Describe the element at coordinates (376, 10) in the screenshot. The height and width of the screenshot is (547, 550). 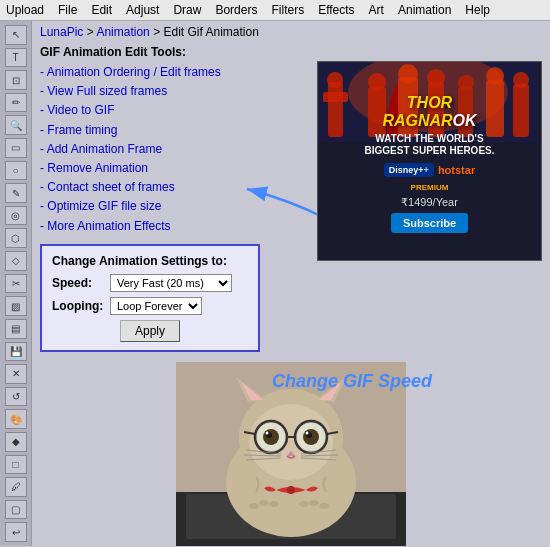
I see `menu-art: Art` at that location.